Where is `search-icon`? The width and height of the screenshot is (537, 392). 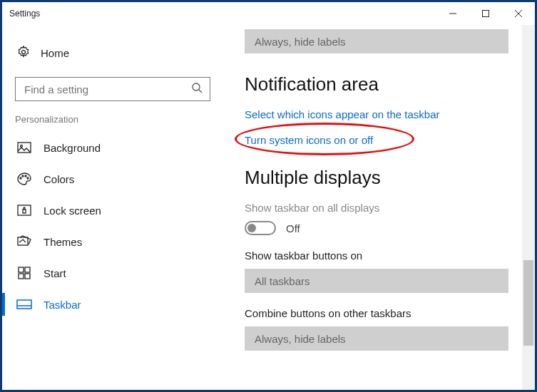 search-icon is located at coordinates (197, 89).